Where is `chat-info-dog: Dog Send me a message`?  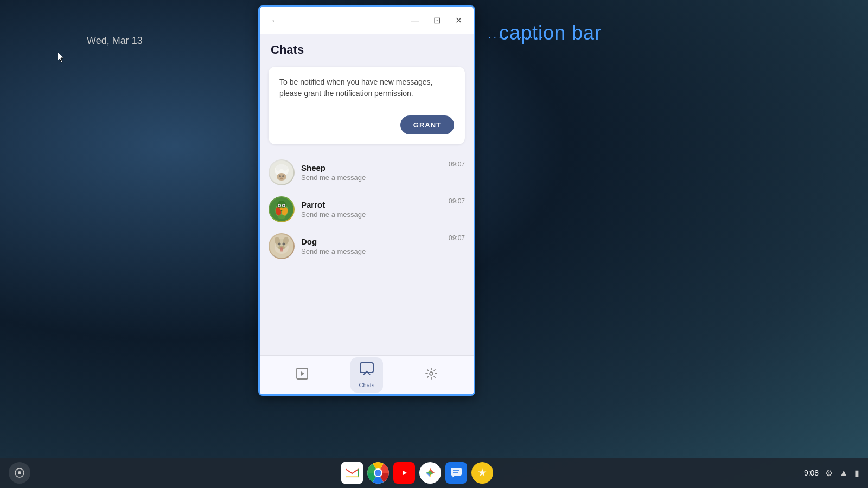
chat-info-dog: Dog Send me a message is located at coordinates (372, 246).